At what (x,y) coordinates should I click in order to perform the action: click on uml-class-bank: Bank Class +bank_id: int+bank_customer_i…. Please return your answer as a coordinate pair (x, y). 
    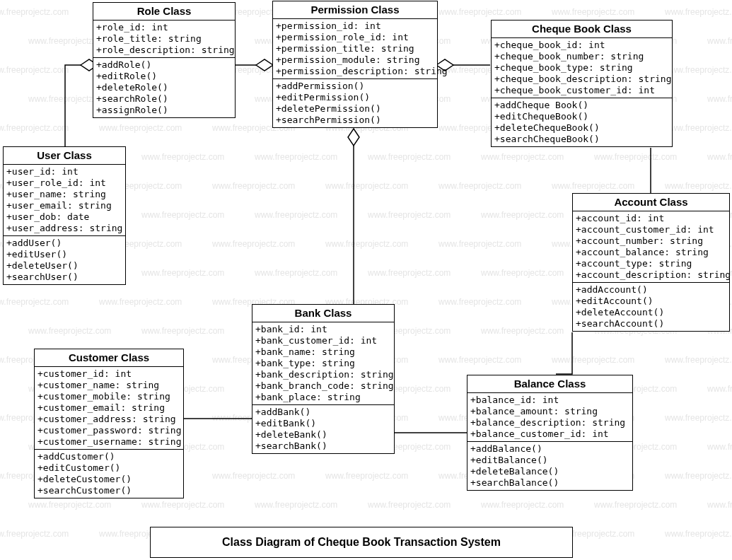
    Looking at the image, I should click on (323, 379).